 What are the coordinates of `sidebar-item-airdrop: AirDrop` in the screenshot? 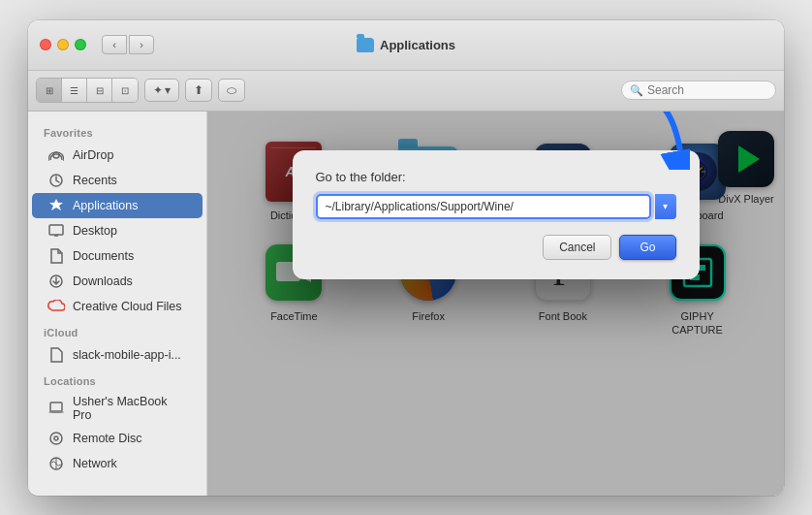 It's located at (117, 155).